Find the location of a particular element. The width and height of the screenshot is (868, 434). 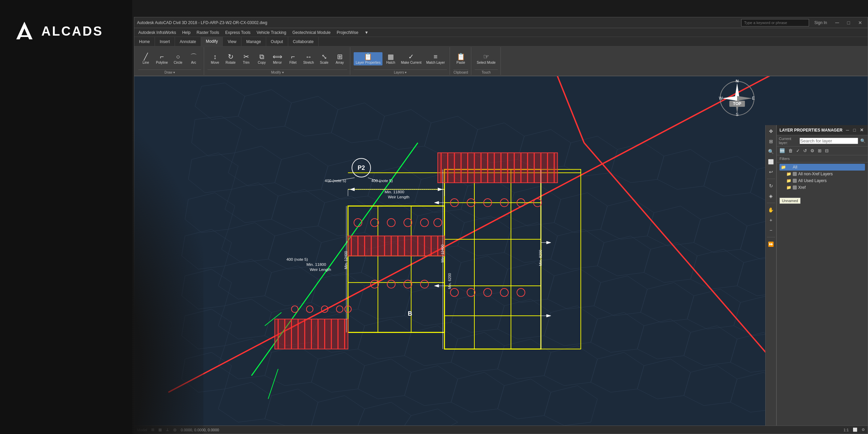

svg-text: TOP is located at coordinates (737, 104).